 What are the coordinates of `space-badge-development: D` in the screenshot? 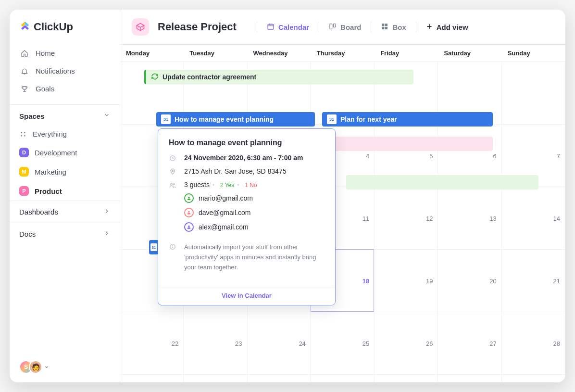 It's located at (24, 152).